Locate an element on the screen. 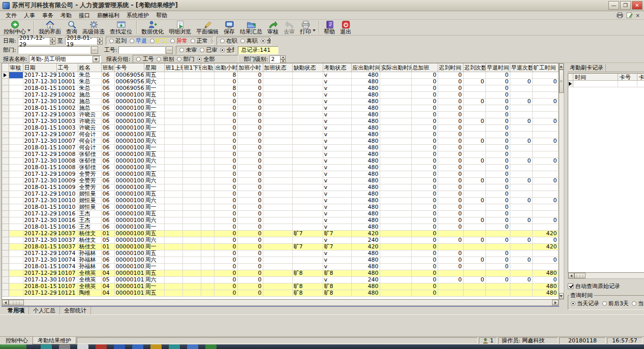 Image resolution: width=644 pixels, height=349 pixels. cell: 10016 is located at coordinates (67, 220).